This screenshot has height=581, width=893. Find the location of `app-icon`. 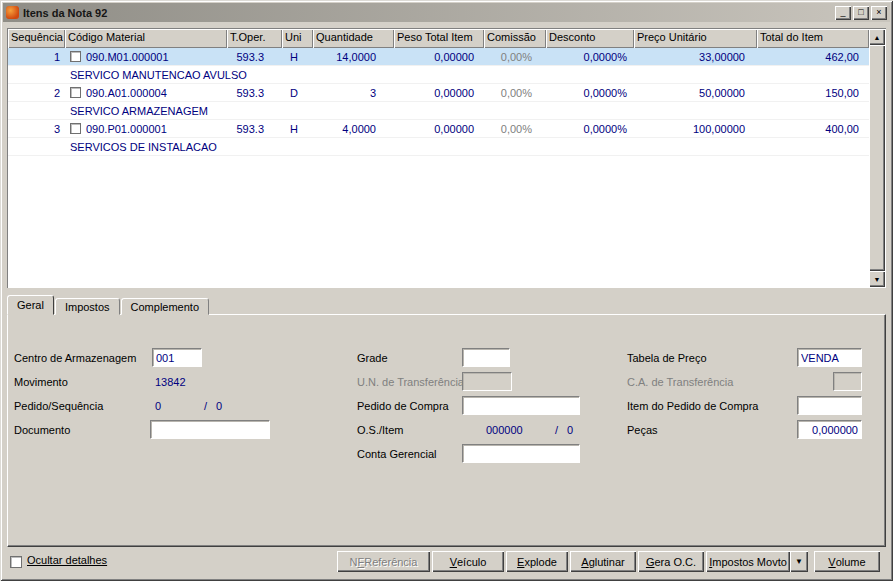

app-icon is located at coordinates (12, 12).